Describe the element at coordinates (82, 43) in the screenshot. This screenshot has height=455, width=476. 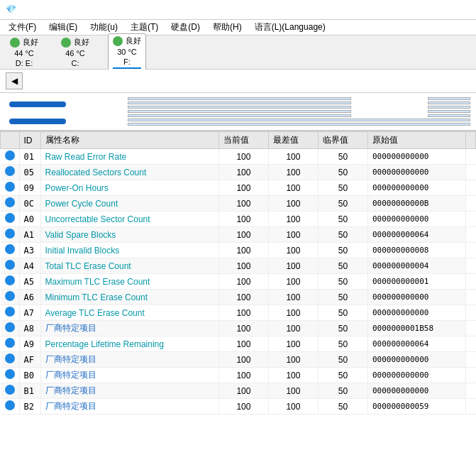
I see `drive-tab-label-1: 良好` at that location.